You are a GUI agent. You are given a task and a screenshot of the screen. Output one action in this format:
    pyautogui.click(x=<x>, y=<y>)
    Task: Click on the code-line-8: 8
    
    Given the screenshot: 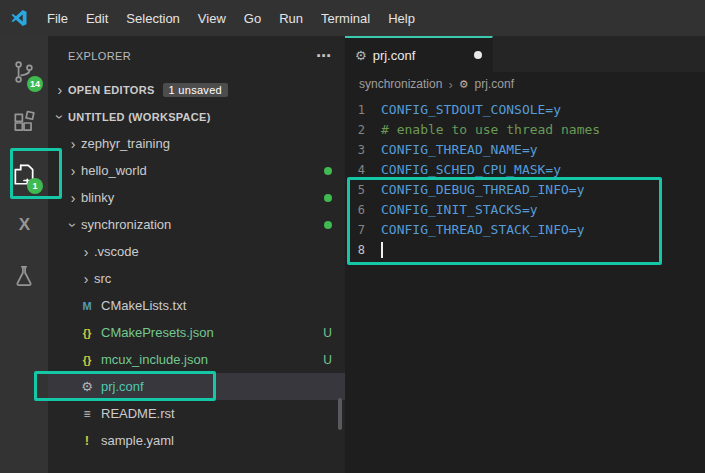 What is the action you would take?
    pyautogui.click(x=525, y=250)
    